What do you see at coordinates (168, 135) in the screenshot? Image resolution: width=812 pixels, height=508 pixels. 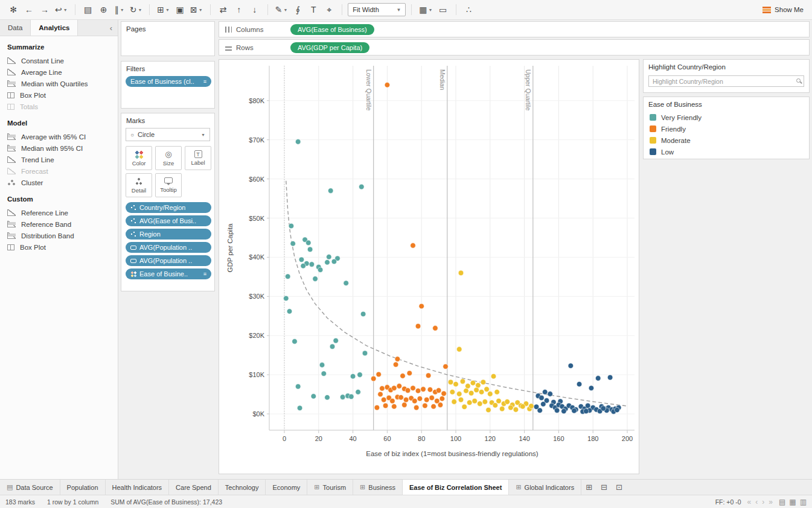 I see `mark-type-dropdown: ○ Circle ▼` at bounding box center [168, 135].